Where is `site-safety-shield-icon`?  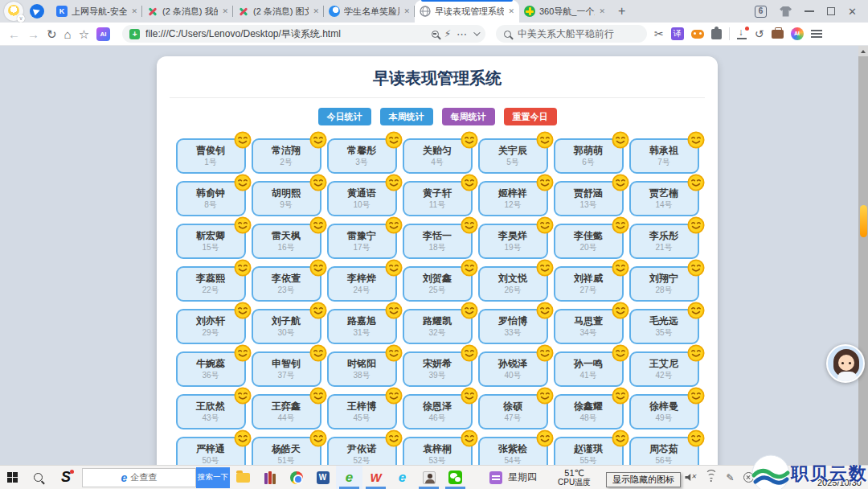 site-safety-shield-icon is located at coordinates (135, 34).